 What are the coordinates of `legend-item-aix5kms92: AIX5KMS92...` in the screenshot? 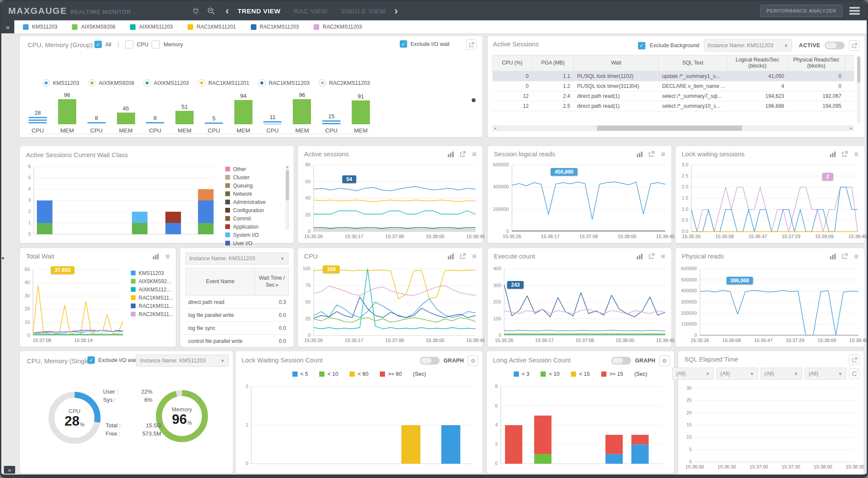 It's located at (152, 281).